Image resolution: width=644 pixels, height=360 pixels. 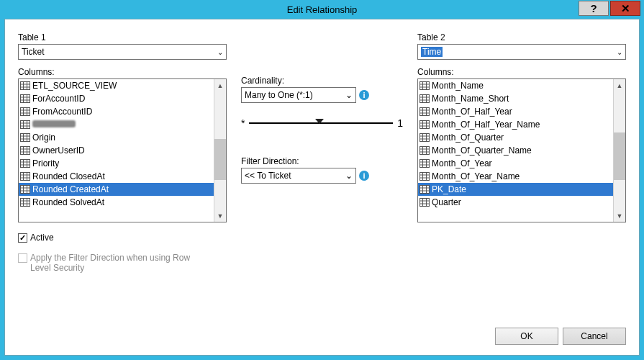 What do you see at coordinates (594, 9) in the screenshot?
I see `help-button: ?` at bounding box center [594, 9].